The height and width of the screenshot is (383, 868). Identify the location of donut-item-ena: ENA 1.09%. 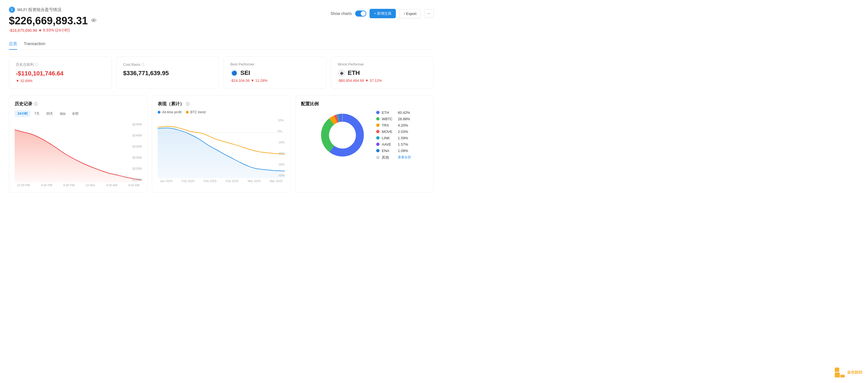
(394, 151).